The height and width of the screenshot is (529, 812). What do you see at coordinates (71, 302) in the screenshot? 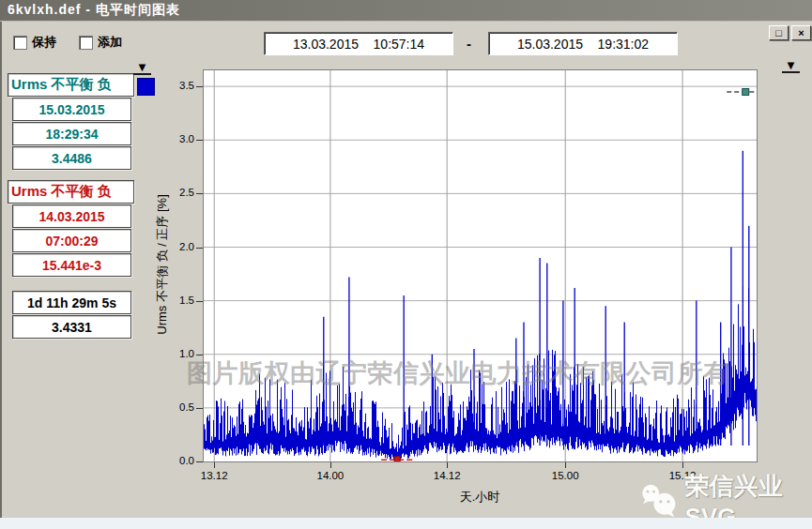
I see `span-duration-field: 1d 11h 29m 5s` at bounding box center [71, 302].